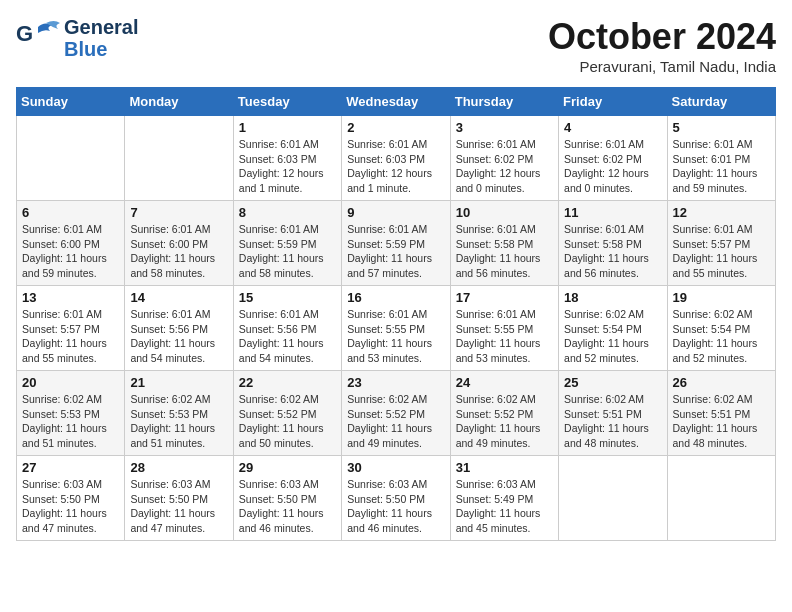 This screenshot has width=792, height=612. I want to click on calendar-cell: 27Sunrise: 6:03 AM Sunset: 5:50 PM Dayli…, so click(71, 498).